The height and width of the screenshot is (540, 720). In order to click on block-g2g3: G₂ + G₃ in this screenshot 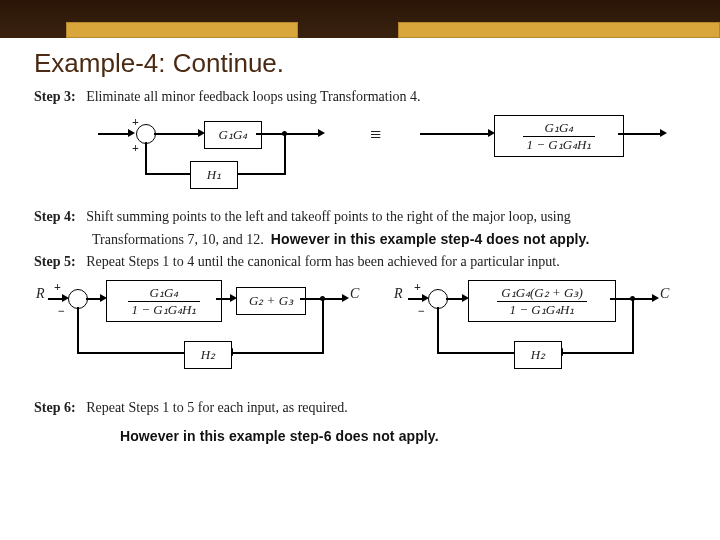, I will do `click(271, 301)`.